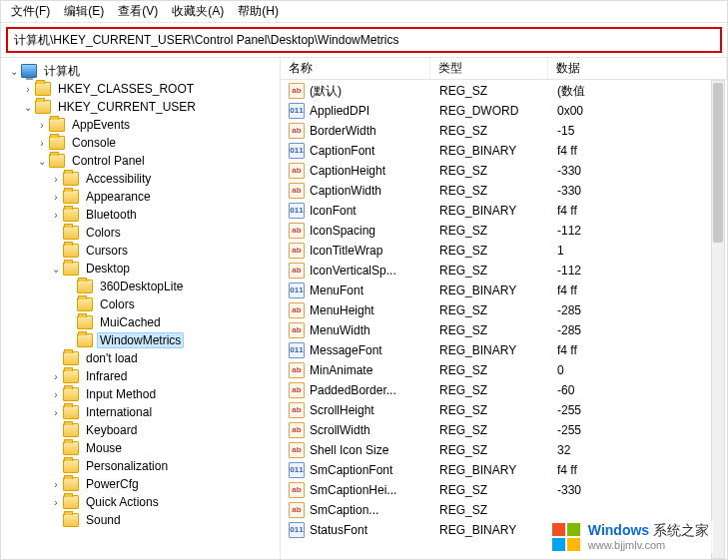 This screenshot has height=560, width=728. What do you see at coordinates (503, 330) in the screenshot?
I see `value-row: abMenuWidthREG_SZ-285` at bounding box center [503, 330].